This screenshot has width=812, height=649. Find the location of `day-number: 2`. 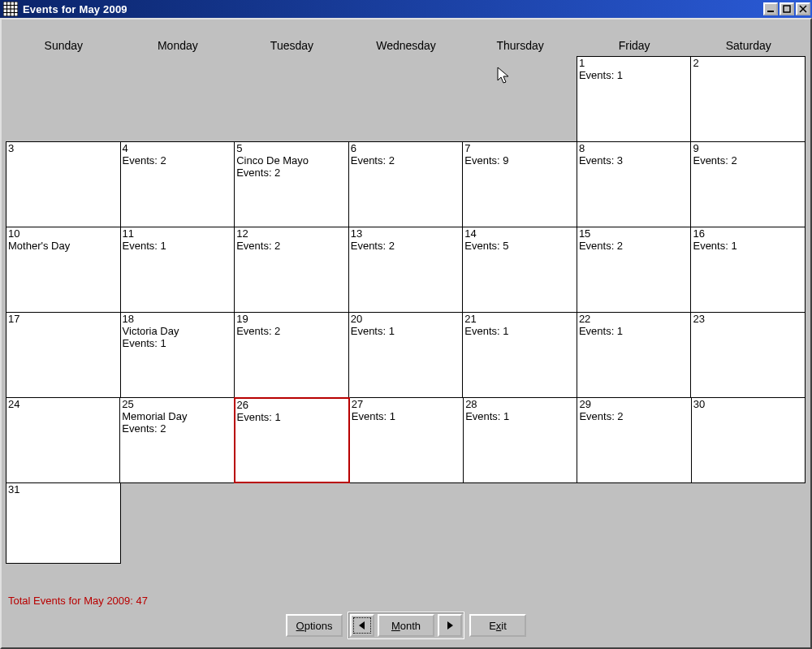

day-number: 2 is located at coordinates (748, 63).